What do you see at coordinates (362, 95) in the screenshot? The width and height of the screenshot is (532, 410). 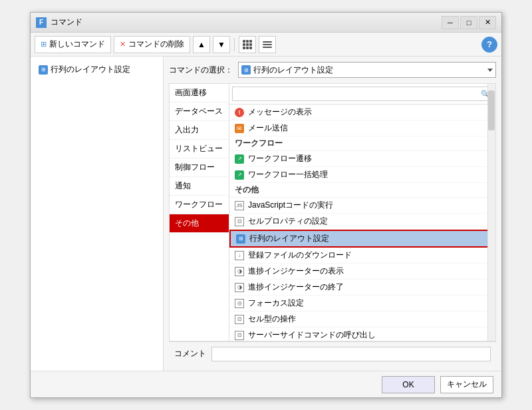 I see `search-row: 🔍` at bounding box center [362, 95].